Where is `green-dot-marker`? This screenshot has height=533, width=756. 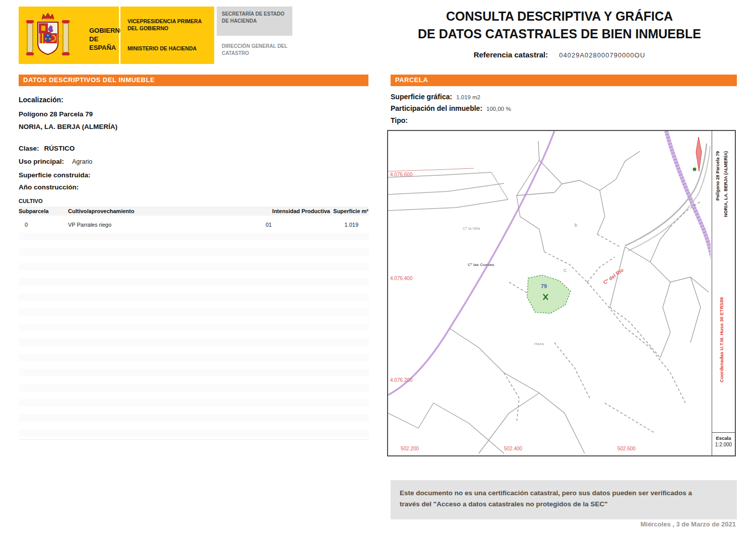
green-dot-marker is located at coordinates (695, 169).